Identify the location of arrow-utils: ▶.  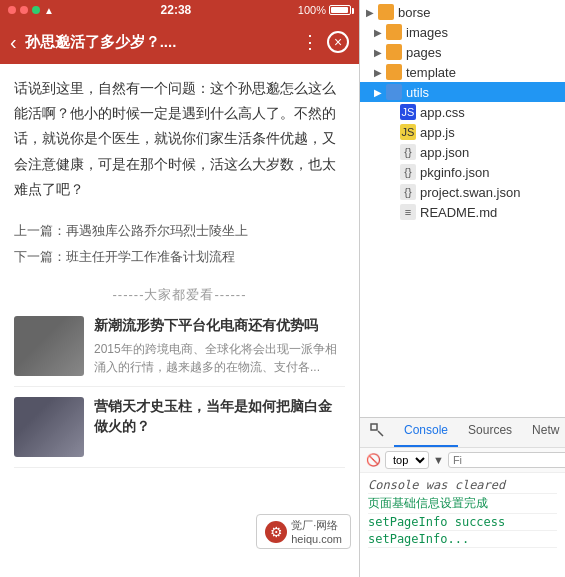
(380, 92).